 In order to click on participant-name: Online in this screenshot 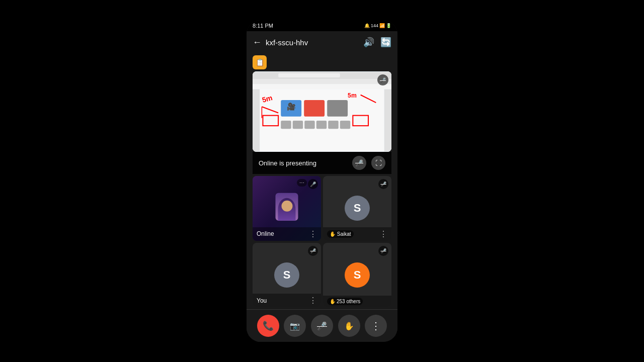, I will do `click(266, 234)`.